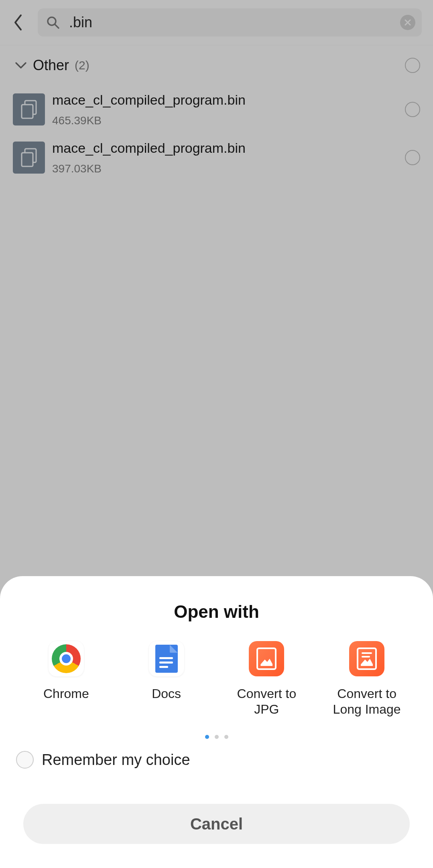  Describe the element at coordinates (413, 65) in the screenshot. I see `select-all-radio` at that location.